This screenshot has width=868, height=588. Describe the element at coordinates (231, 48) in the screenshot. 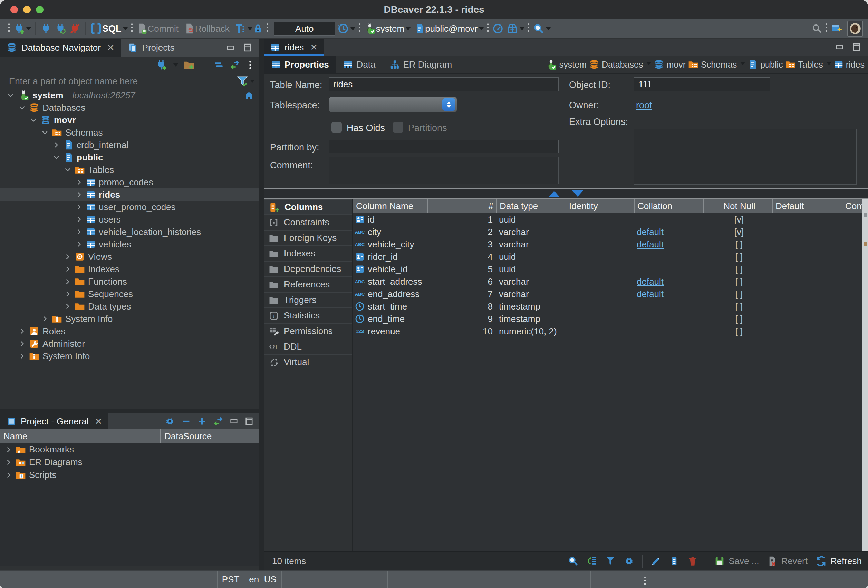

I see `minimize-panel-icon` at that location.